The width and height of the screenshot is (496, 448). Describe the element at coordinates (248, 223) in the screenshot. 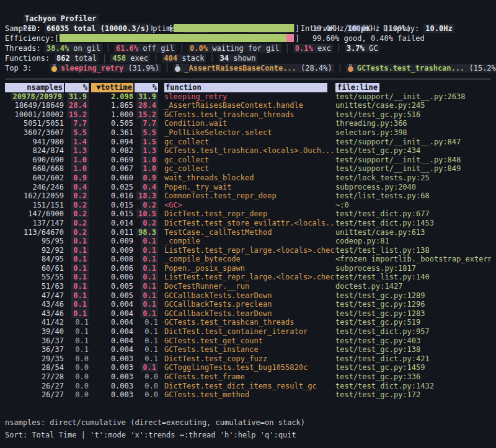

I see `table-row: 137/1470.20.0140.2DictTest.test_store_ev…` at that location.